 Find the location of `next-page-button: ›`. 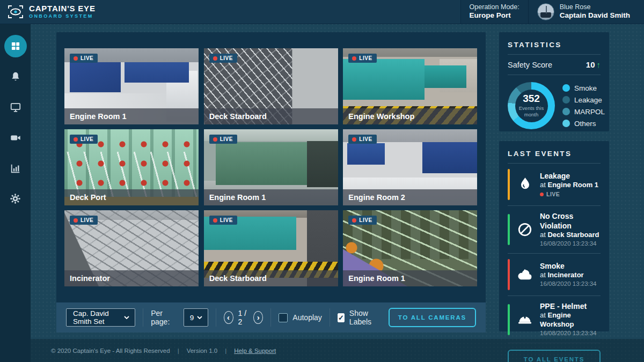

next-page-button: › is located at coordinates (258, 317).